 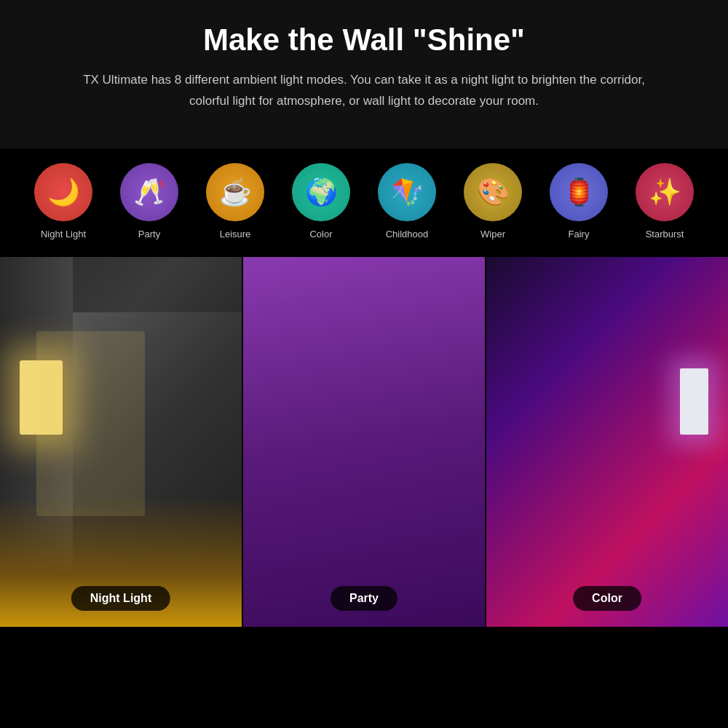 What do you see at coordinates (41, 397) in the screenshot?
I see `wall-light-box` at bounding box center [41, 397].